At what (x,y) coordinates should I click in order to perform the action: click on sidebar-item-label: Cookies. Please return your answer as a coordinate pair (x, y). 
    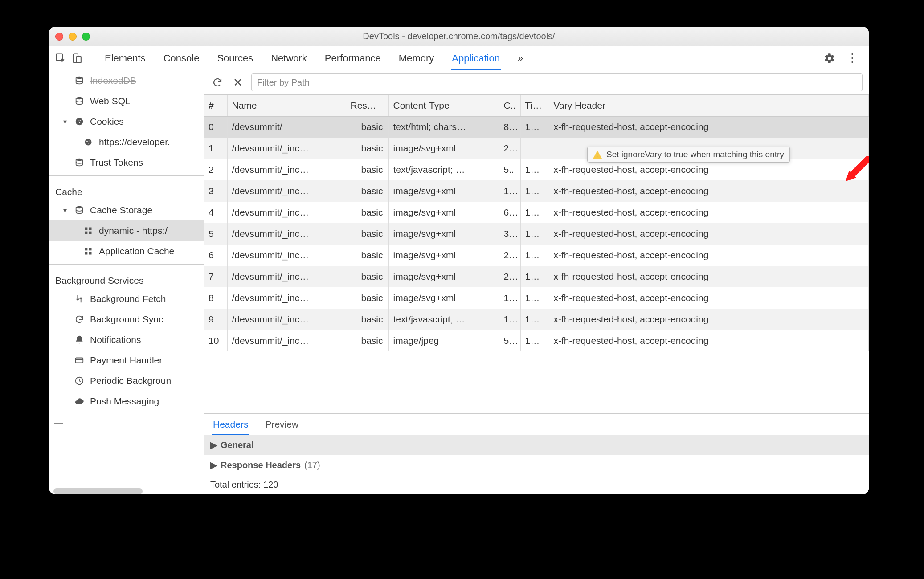
    Looking at the image, I should click on (107, 122).